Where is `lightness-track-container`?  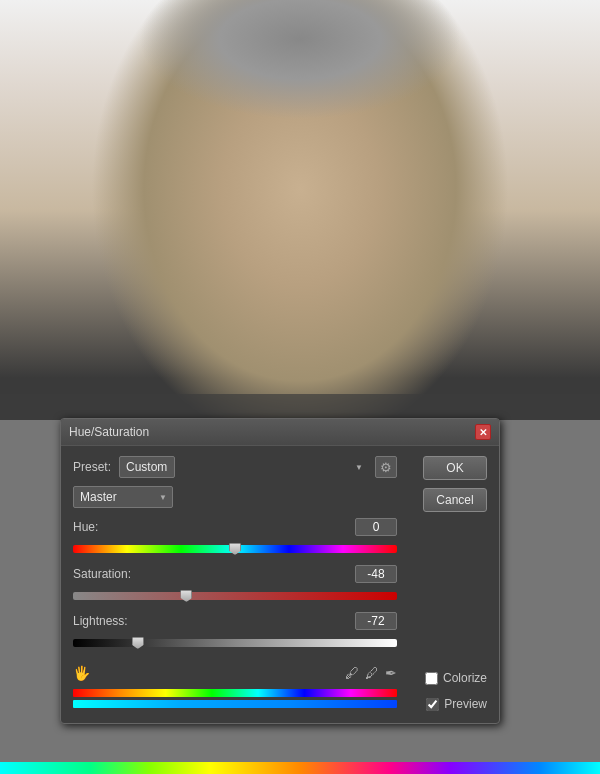
lightness-track-container is located at coordinates (235, 643).